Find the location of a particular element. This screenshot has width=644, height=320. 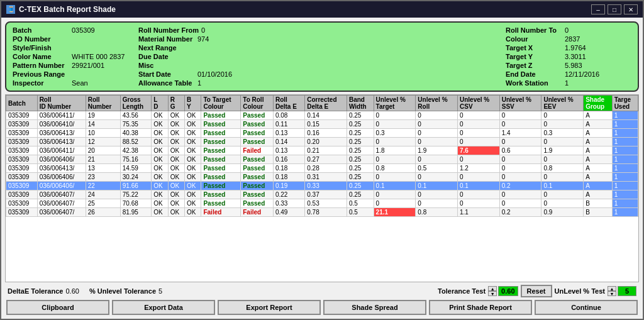

cell-ul-ssv: 0 is located at coordinates (521, 142).